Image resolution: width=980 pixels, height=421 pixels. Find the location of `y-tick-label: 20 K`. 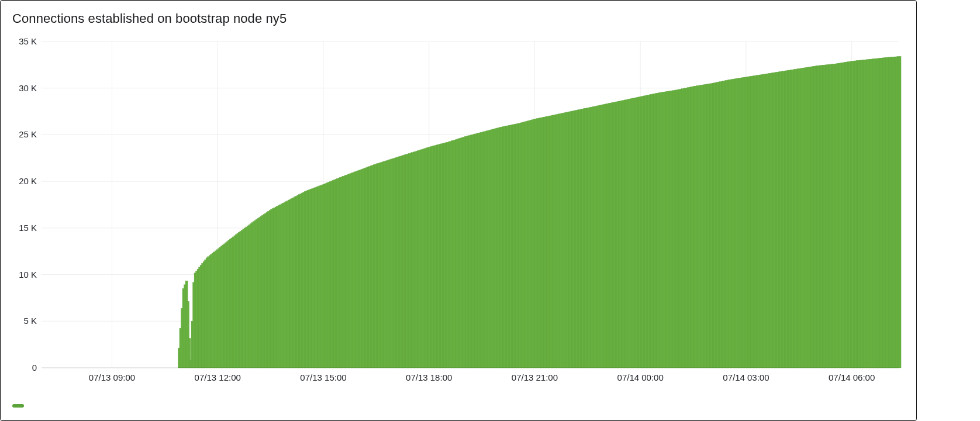

y-tick-label: 20 K is located at coordinates (28, 181).